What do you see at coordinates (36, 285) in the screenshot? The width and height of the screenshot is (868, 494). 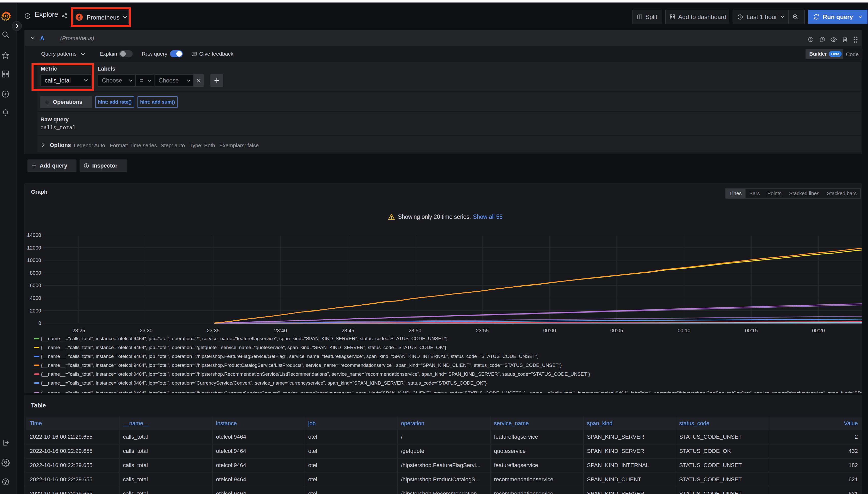 I see `svg-text: 6000` at bounding box center [36, 285].